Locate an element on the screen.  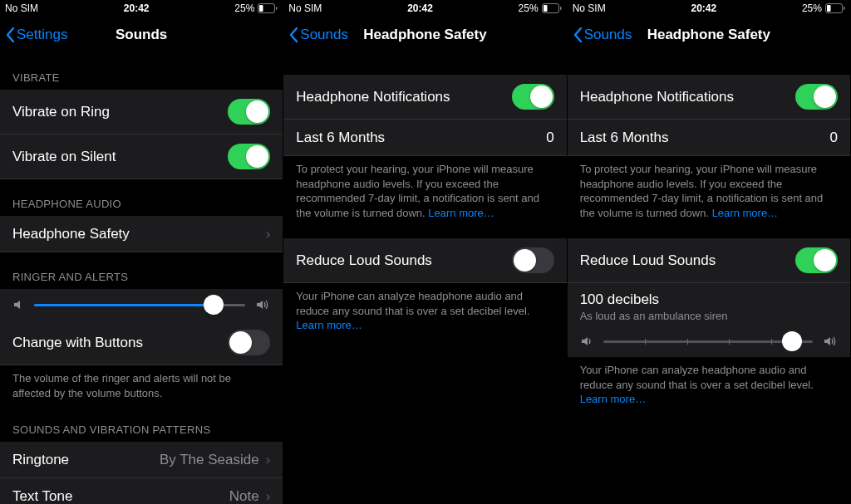
vibrate-on-ring-row: Vibrate on Ring is located at coordinates (141, 112).